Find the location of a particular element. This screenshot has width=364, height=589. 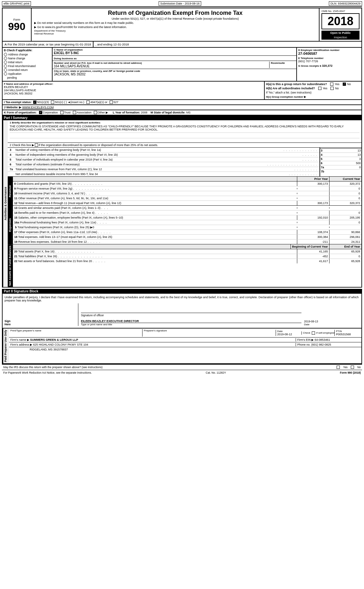

exp19-current: 24,311 is located at coordinates (345, 242).